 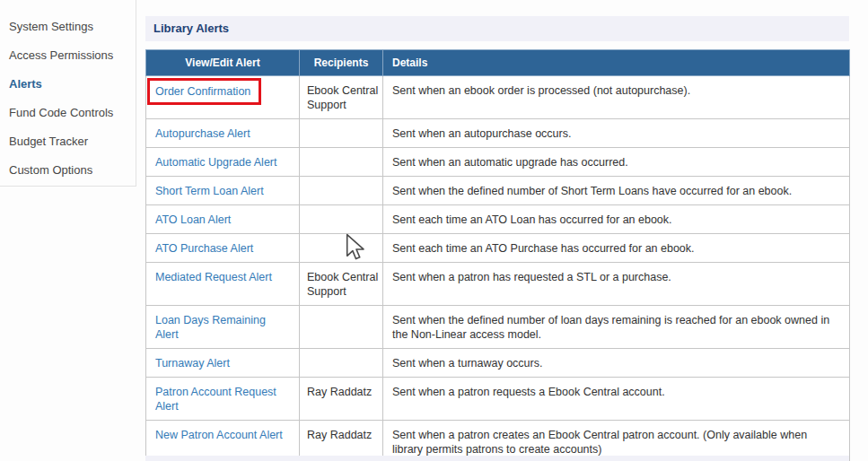 What do you see at coordinates (498, 191) in the screenshot?
I see `table-row: Short Term Loan AlertSent when the defin…` at bounding box center [498, 191].